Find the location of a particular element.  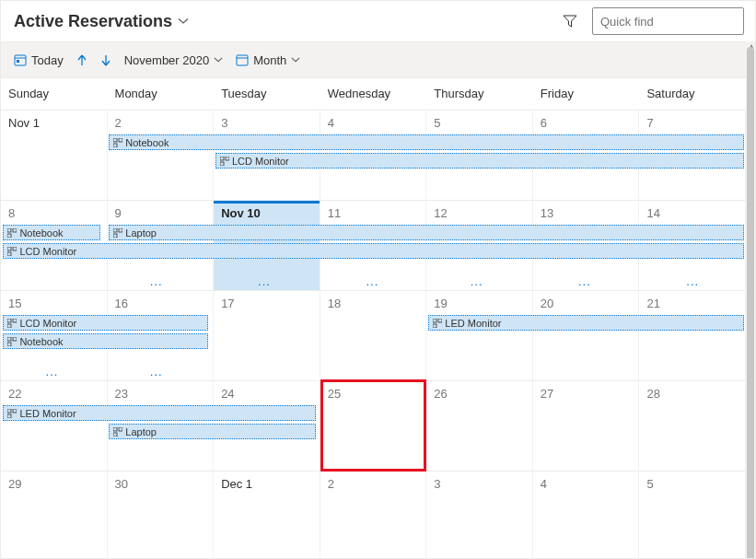

dayhead: Monday is located at coordinates (161, 94).